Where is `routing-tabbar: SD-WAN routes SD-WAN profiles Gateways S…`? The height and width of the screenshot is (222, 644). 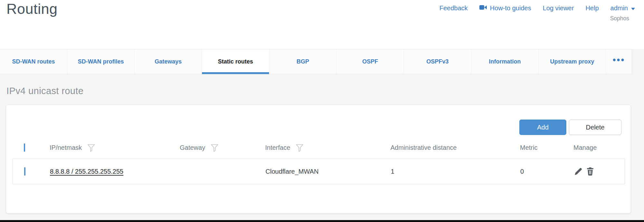 routing-tabbar: SD-WAN routes SD-WAN profiles Gateways S… is located at coordinates (316, 62).